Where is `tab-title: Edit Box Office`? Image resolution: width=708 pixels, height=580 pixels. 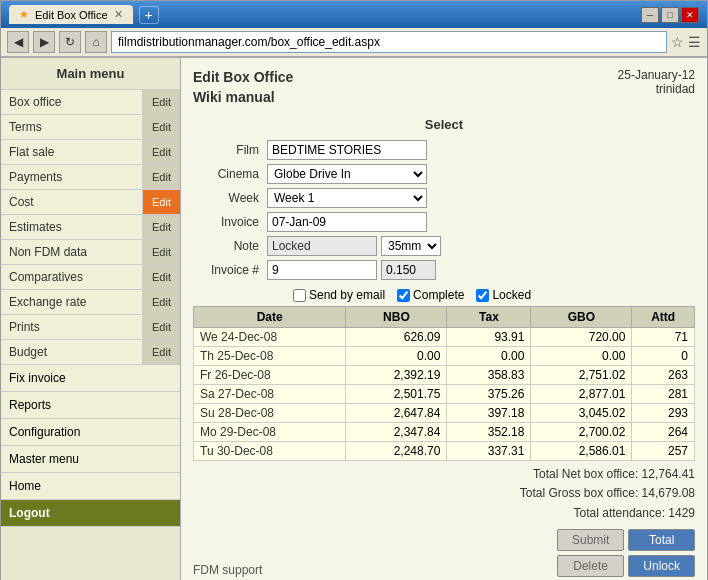
tab-title: Edit Box Office is located at coordinates (72, 15).